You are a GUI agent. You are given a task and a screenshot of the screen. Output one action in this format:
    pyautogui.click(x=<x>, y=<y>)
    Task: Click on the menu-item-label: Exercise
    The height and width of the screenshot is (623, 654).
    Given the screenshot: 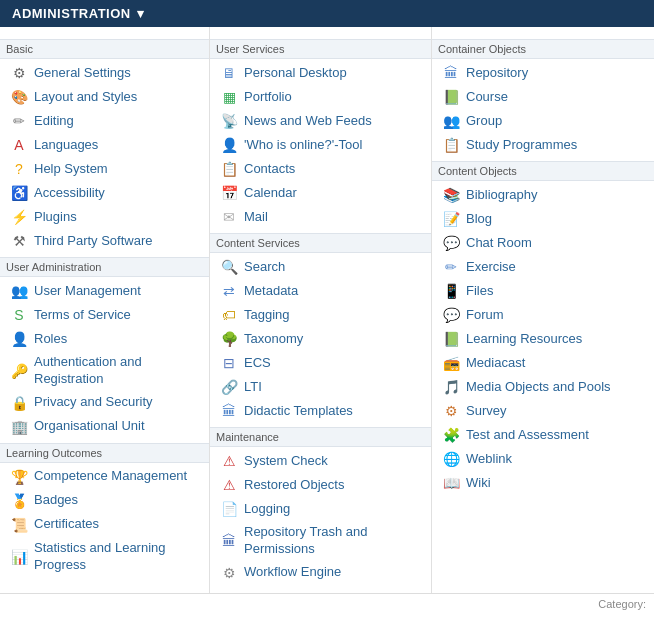 What is the action you would take?
    pyautogui.click(x=491, y=268)
    